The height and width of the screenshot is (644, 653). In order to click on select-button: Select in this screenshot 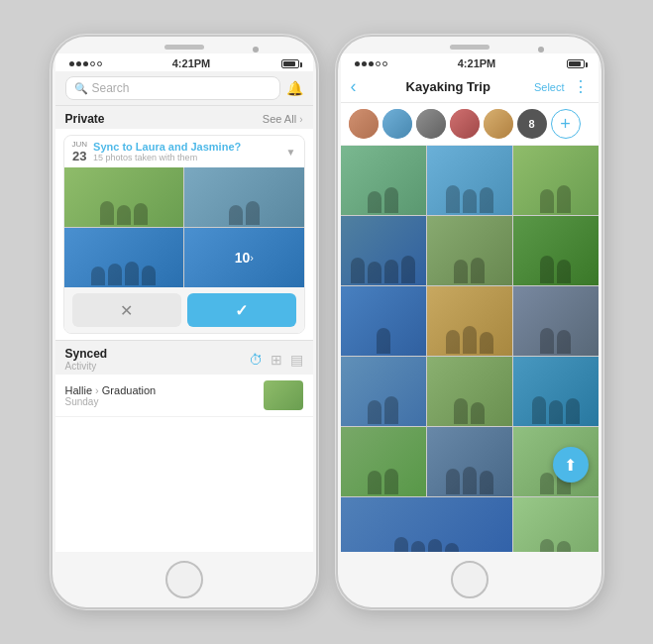, I will do `click(549, 87)`.